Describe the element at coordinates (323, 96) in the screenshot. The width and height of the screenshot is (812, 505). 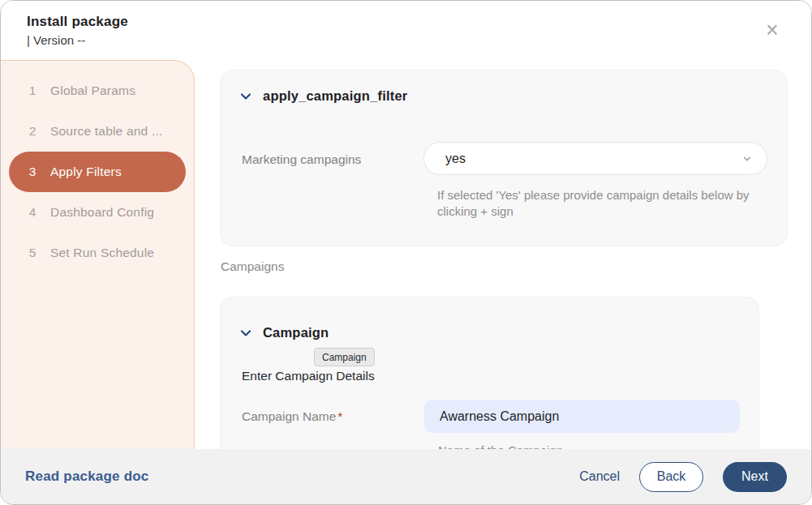
I see `section-header-apply-campaign-filter: apply_campaign_filter` at that location.